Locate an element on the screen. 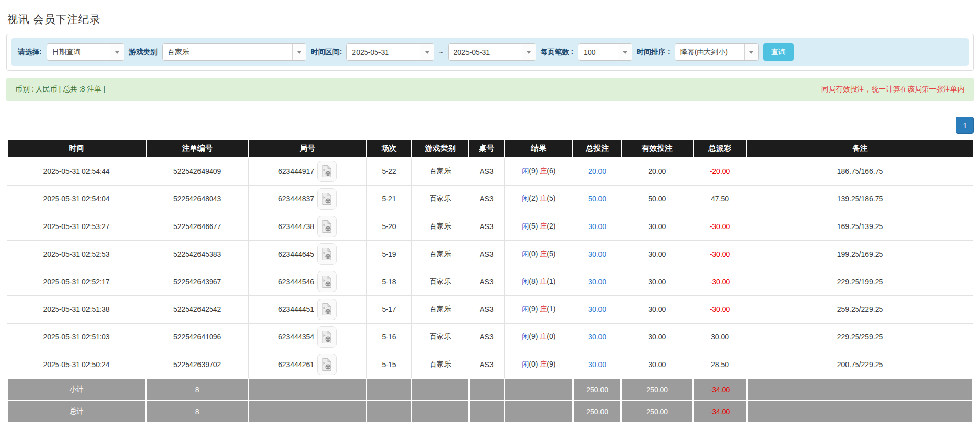 The image size is (980, 432). filter-panel: 请选择: 日期查询 游戏类别 百家乐 时间区间: 2025-05-31 ~ 20… is located at coordinates (490, 52).